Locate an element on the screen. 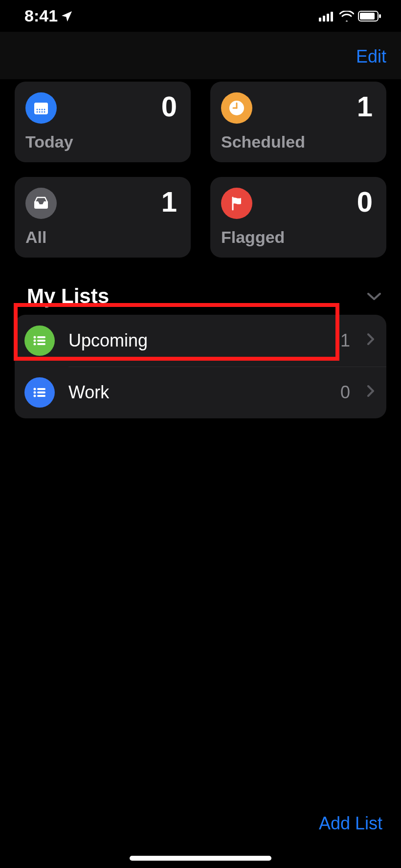  status-bar: 8:41 is located at coordinates (200, 16).